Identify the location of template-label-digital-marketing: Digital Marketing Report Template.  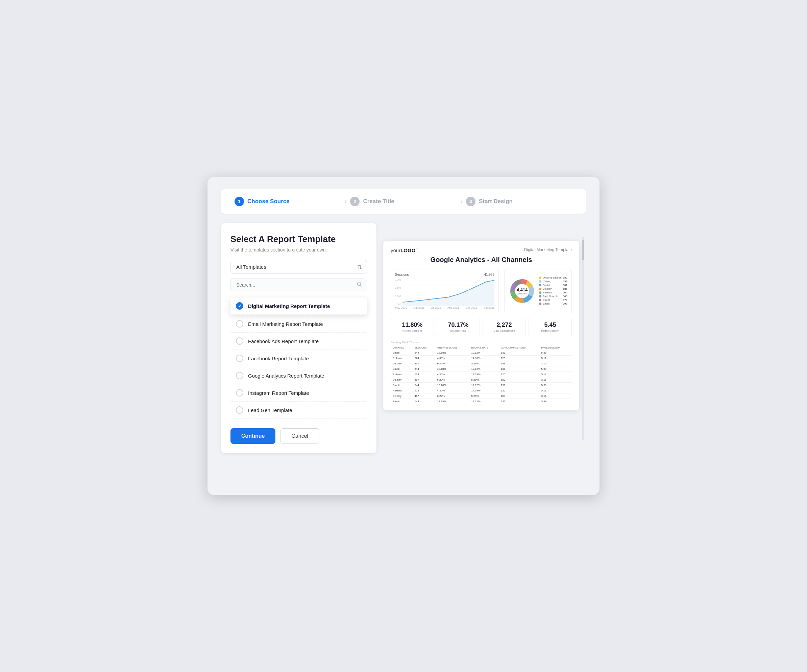
(289, 306).